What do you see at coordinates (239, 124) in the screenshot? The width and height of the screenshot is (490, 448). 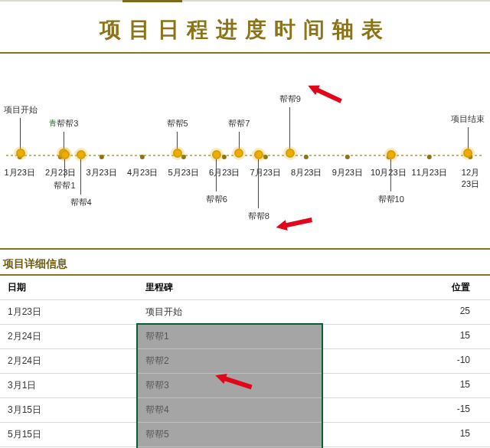 I see `milestone-label: 帮帮7` at bounding box center [239, 124].